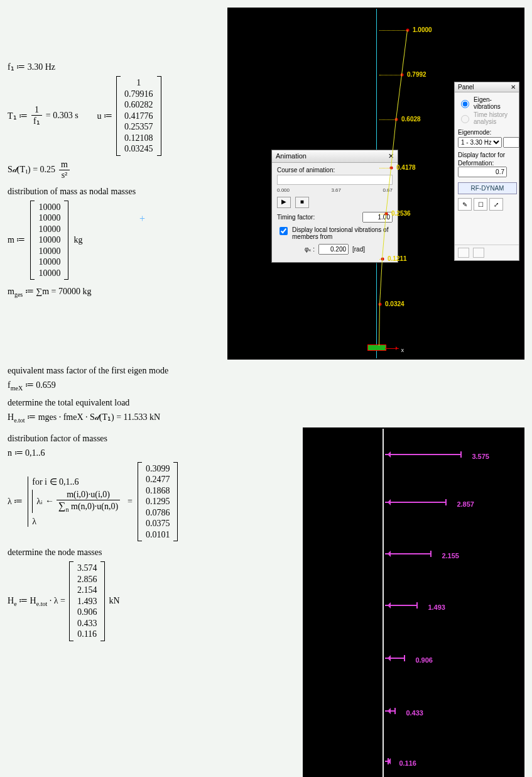 This screenshot has height=777, width=532. I want to click on sd-unit-den: s², so click(64, 175).